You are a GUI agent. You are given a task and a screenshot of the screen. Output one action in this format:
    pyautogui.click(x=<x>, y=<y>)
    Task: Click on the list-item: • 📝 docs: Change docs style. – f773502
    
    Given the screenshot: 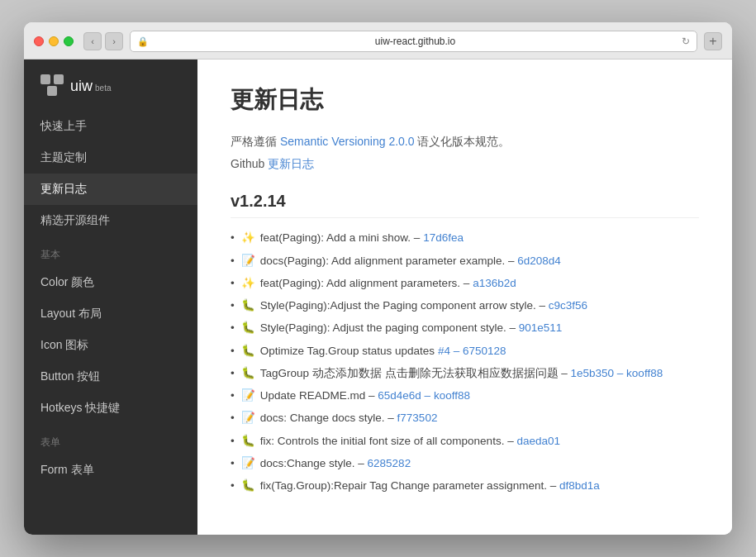 What is the action you would take?
    pyautogui.click(x=464, y=418)
    